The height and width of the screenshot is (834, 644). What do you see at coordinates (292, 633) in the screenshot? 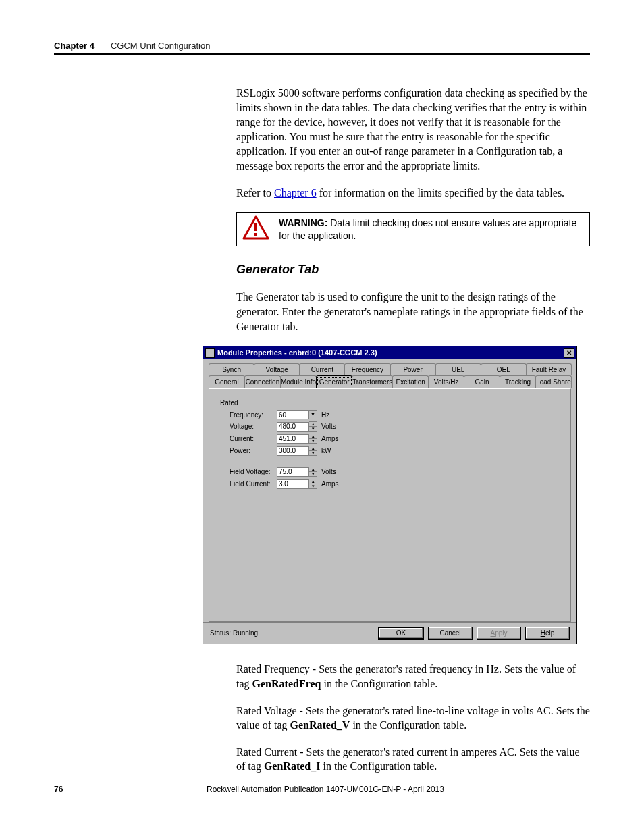
I see `dialog-status: Status: Running` at bounding box center [292, 633].